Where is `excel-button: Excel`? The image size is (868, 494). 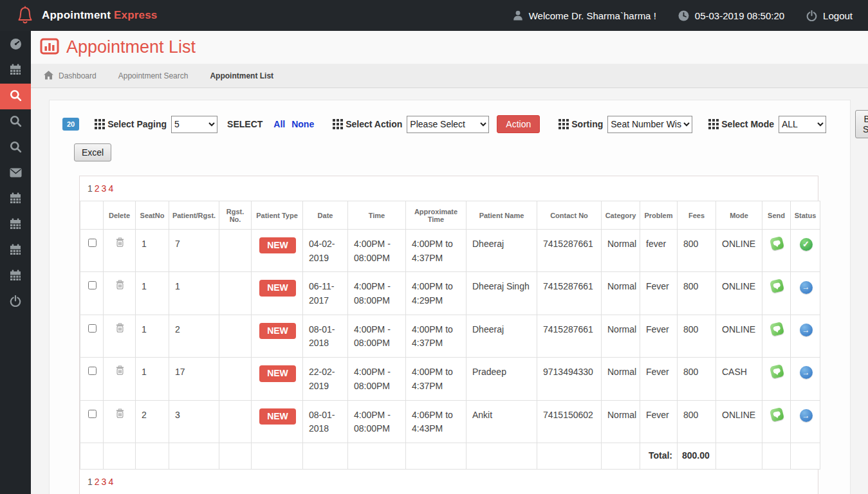 excel-button: Excel is located at coordinates (93, 152).